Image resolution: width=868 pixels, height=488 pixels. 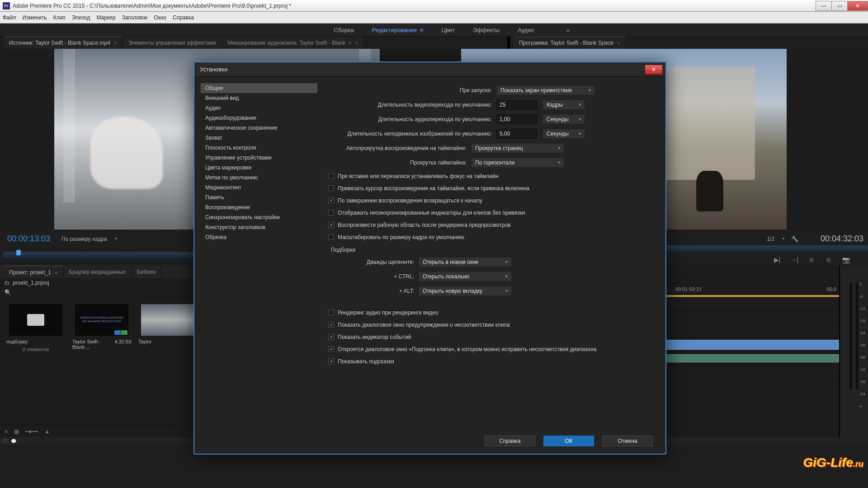 I want to click on bin-item: Taylor, so click(x=168, y=328).